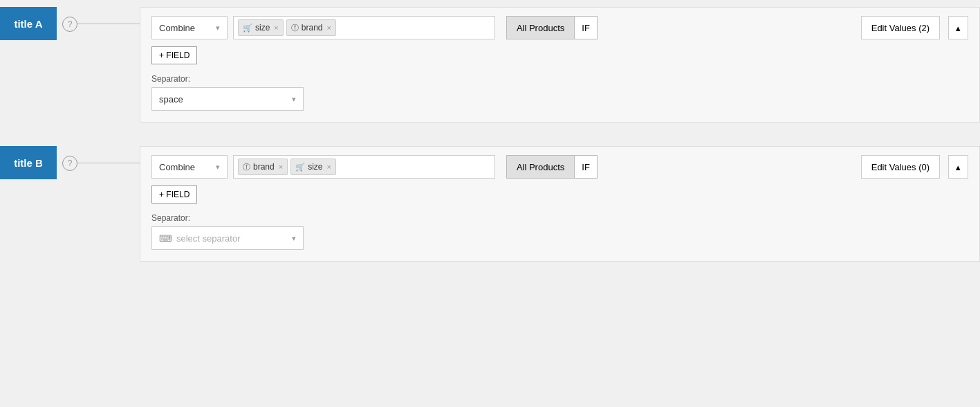  Describe the element at coordinates (109, 24) in the screenshot. I see `connector-a` at that location.